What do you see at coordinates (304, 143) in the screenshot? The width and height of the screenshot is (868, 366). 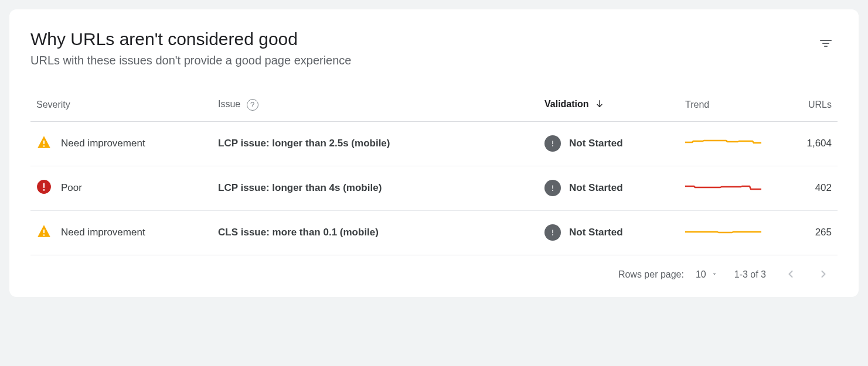 I see `issue-text: LCP issue: longer than 2.5s (mobile)` at bounding box center [304, 143].